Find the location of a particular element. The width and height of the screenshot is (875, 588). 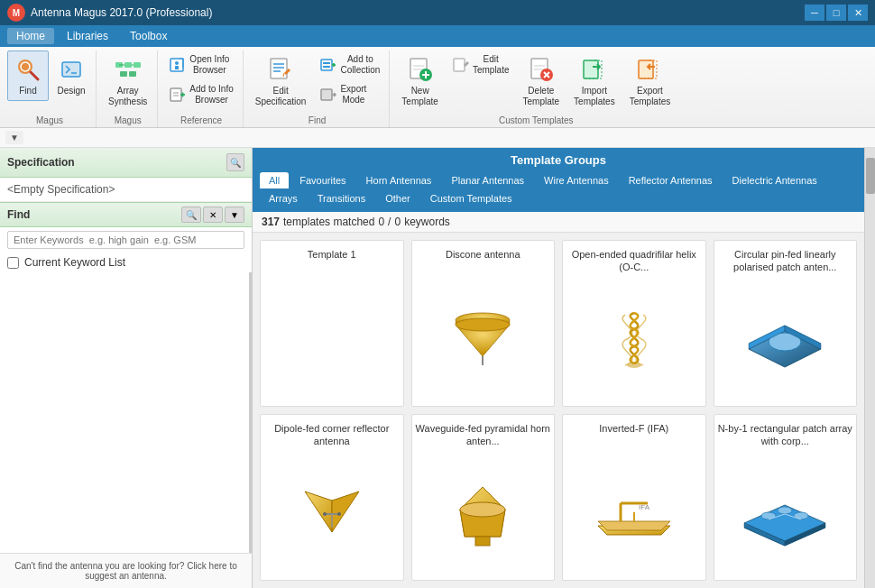

open-info-icon is located at coordinates (178, 65).